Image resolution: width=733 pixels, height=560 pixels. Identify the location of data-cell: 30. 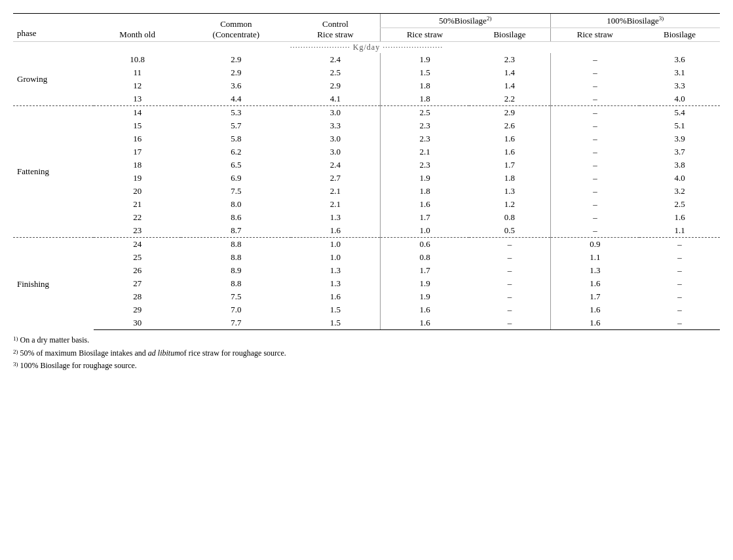
(138, 324).